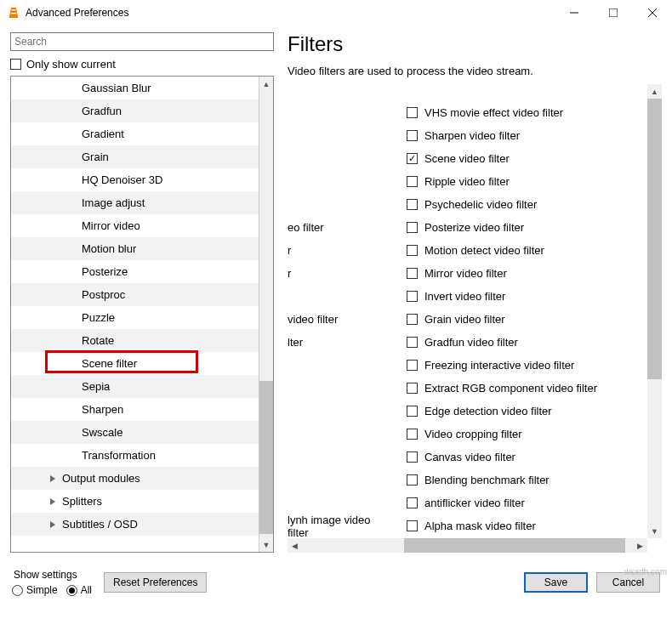 The height and width of the screenshot is (619, 672). I want to click on tree-item-label: Gaussian Blur, so click(117, 88).